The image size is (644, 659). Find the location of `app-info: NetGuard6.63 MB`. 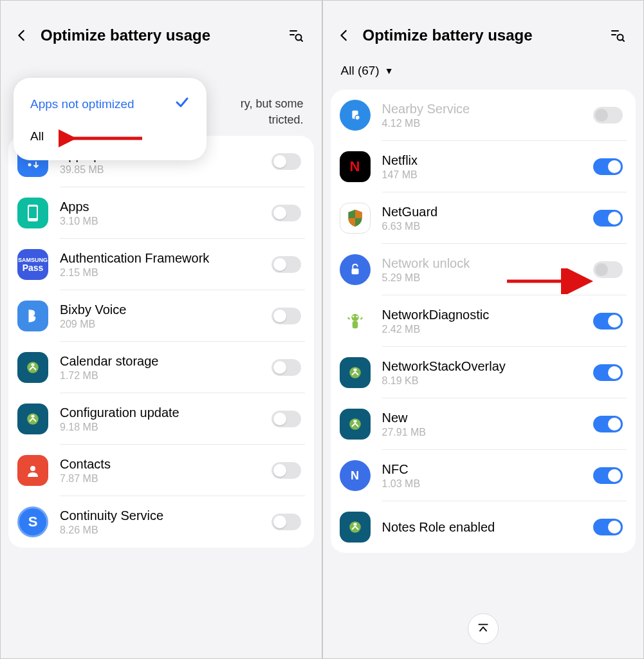

app-info: NetGuard6.63 MB is located at coordinates (488, 218).